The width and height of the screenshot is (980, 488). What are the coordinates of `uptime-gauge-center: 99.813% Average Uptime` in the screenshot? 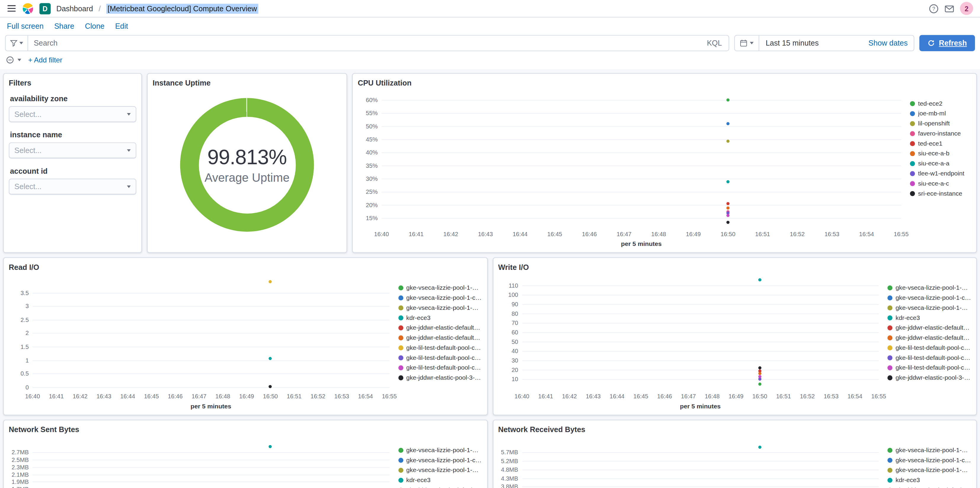 It's located at (247, 165).